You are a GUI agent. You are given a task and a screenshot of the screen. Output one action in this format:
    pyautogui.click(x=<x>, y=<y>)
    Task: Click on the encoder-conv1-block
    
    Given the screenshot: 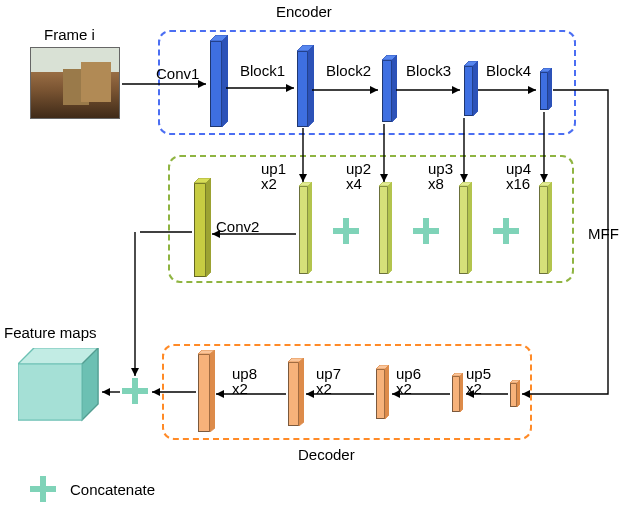 What is the action you would take?
    pyautogui.click(x=216, y=84)
    